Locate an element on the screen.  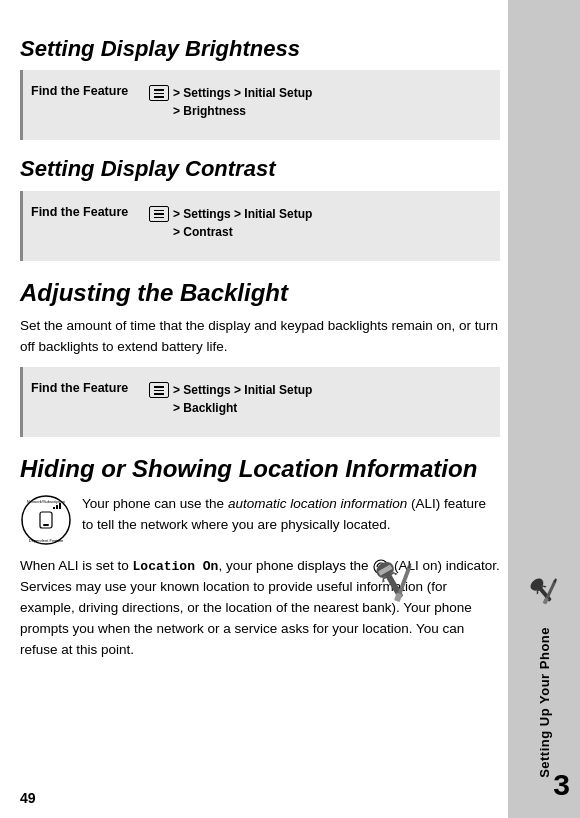
path-line2-brightness: > Brightness is located at coordinates (210, 111).